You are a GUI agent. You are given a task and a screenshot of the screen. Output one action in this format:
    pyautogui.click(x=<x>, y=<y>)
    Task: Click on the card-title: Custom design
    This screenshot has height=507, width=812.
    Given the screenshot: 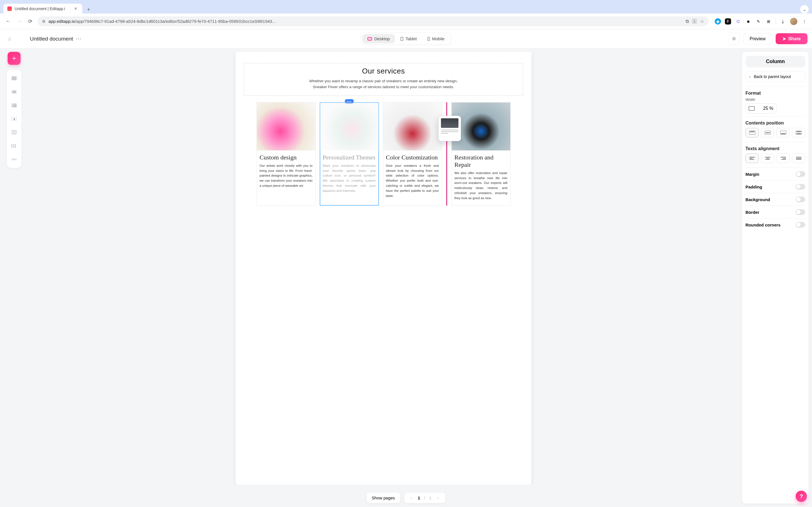 What is the action you would take?
    pyautogui.click(x=286, y=158)
    